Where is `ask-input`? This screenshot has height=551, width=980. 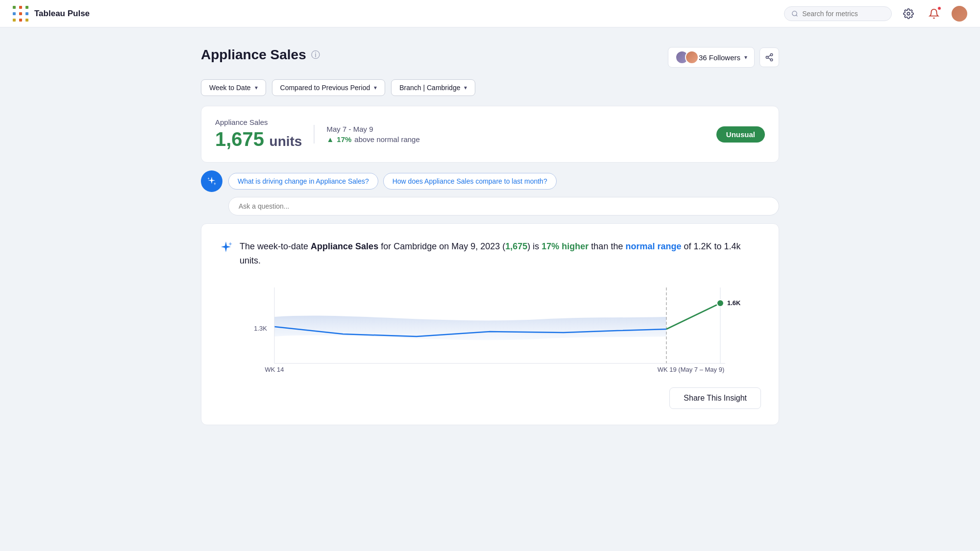 ask-input is located at coordinates (504, 206).